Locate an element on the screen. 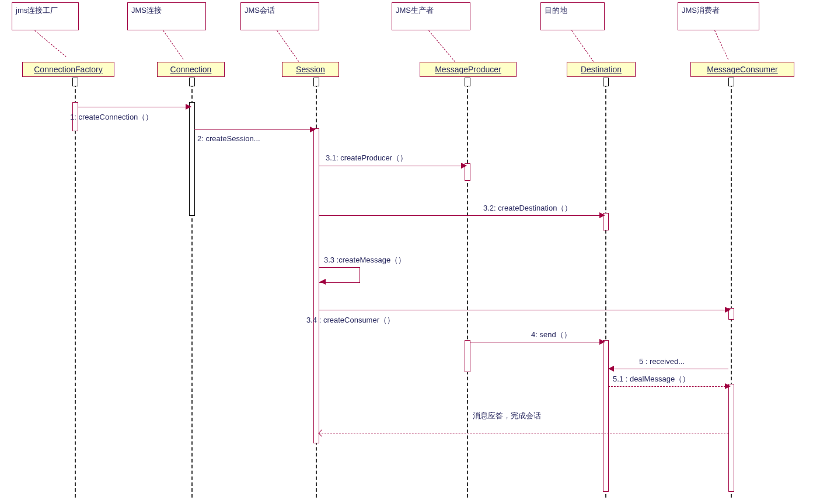 The width and height of the screenshot is (813, 504). msg-create-session is located at coordinates (254, 130).